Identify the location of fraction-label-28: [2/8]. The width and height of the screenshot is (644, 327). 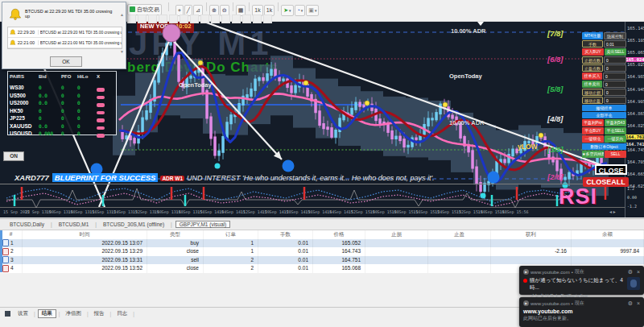
(555, 177).